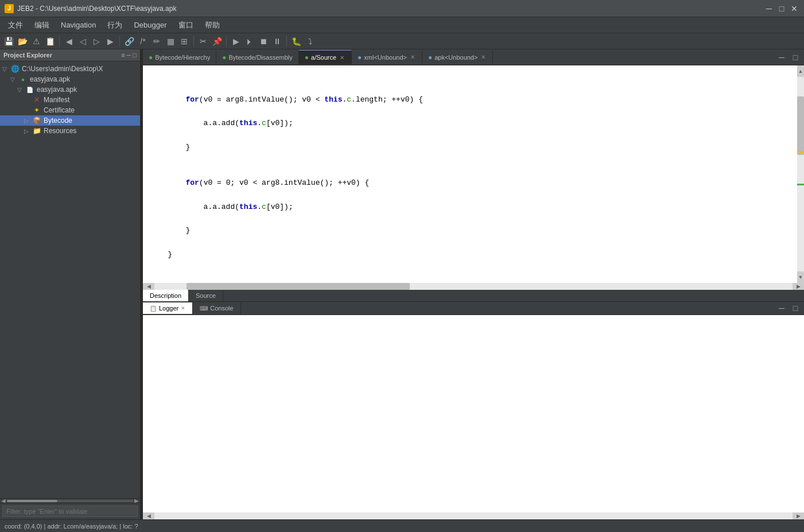 The width and height of the screenshot is (804, 532). I want to click on toolbar-copy: 📋, so click(50, 41).